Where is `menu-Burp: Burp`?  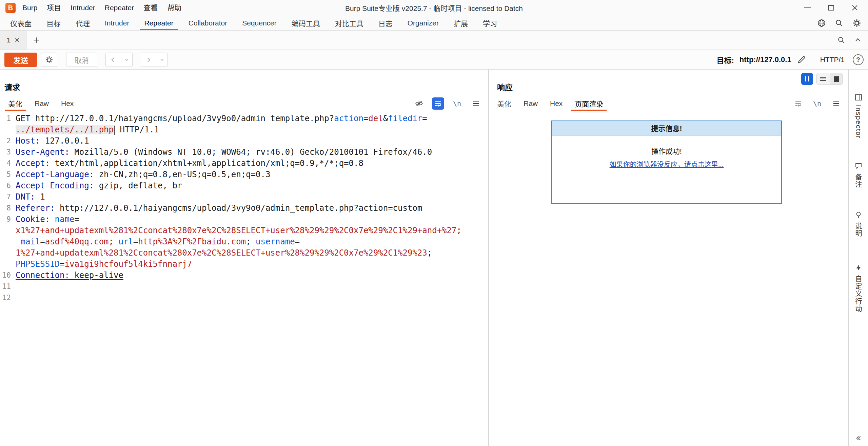 menu-Burp: Burp is located at coordinates (30, 8).